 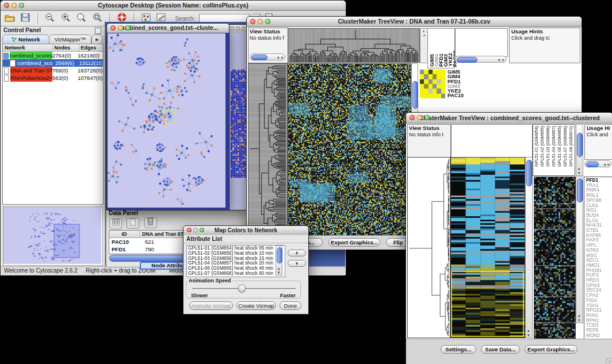 I want to click on network-row: combined_sco2569(6)13112(15), so click(x=53, y=63).